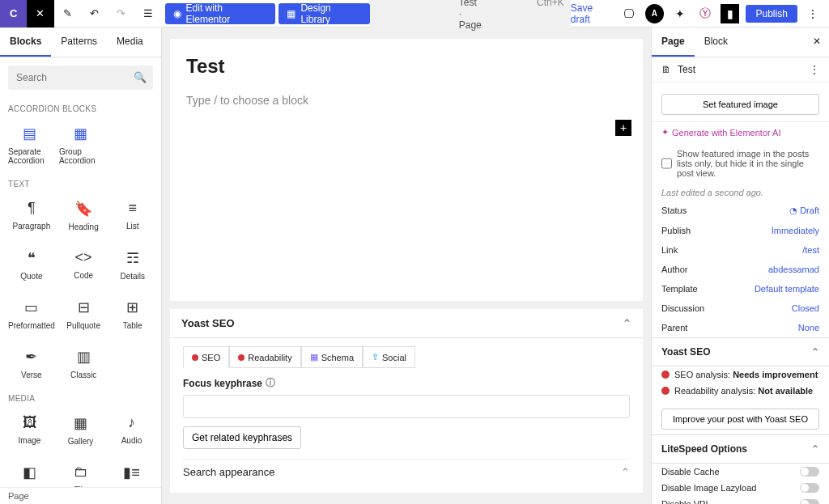 The height and width of the screenshot is (504, 829). Describe the element at coordinates (133, 265) in the screenshot. I see `block-details: ☶Details` at that location.